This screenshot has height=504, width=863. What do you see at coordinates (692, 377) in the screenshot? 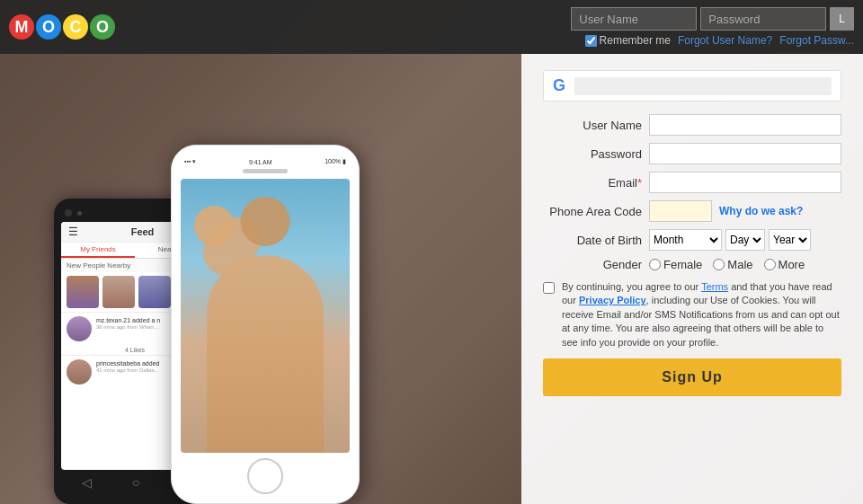
I see `signup-button: Sign Up` at bounding box center [692, 377].